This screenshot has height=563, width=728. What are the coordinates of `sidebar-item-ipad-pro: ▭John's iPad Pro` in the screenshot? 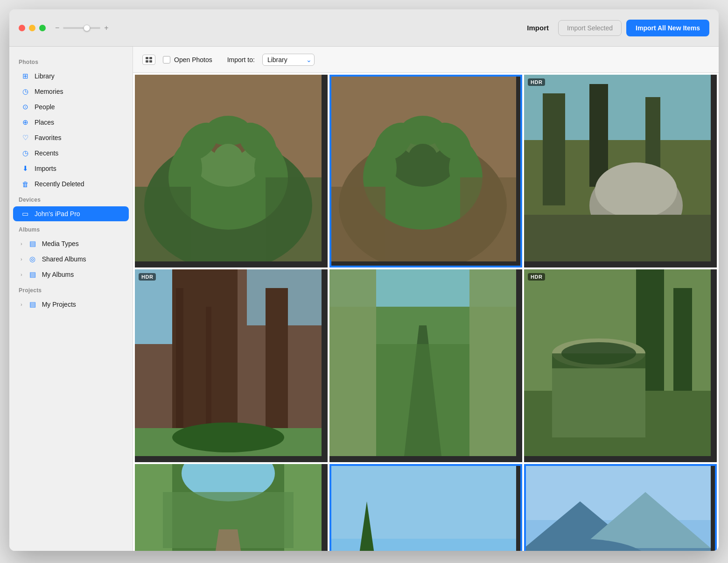 It's located at (71, 214).